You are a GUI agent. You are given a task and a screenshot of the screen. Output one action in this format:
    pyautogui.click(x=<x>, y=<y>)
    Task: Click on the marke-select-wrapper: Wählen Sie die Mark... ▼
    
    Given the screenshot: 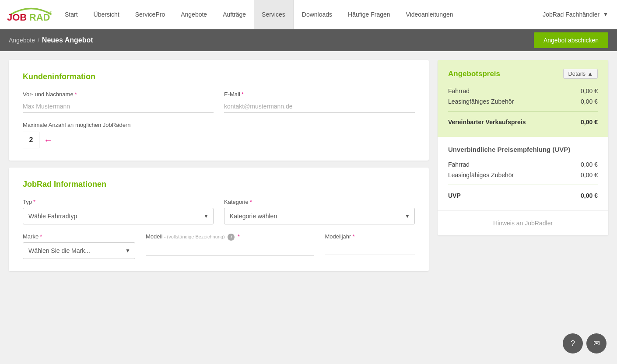 What is the action you would take?
    pyautogui.click(x=79, y=251)
    